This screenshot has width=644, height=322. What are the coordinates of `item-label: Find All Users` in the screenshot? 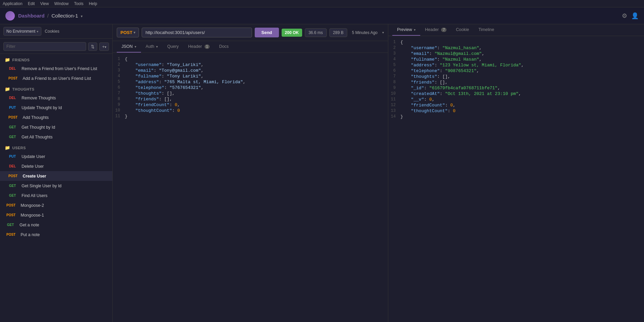 It's located at (34, 196).